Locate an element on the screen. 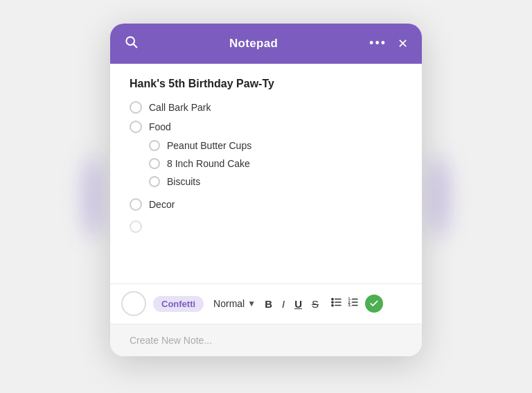  search-icon is located at coordinates (131, 43).